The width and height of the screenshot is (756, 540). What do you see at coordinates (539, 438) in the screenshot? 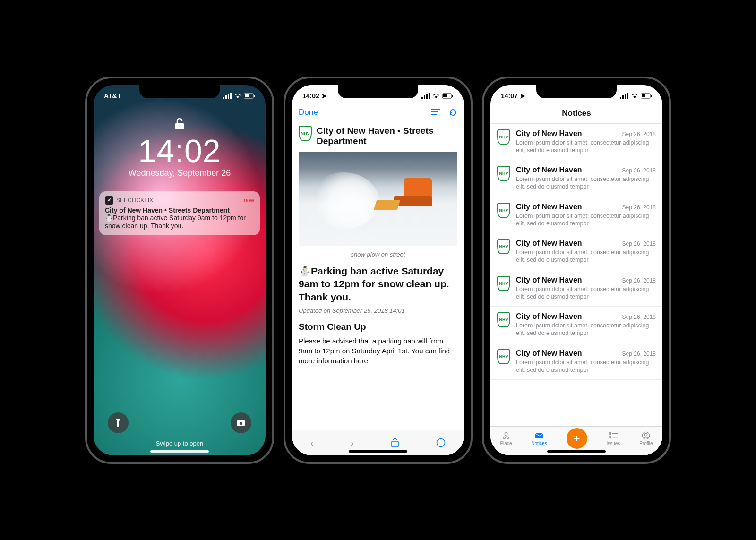
I see `tab-notices: Notices` at bounding box center [539, 438].